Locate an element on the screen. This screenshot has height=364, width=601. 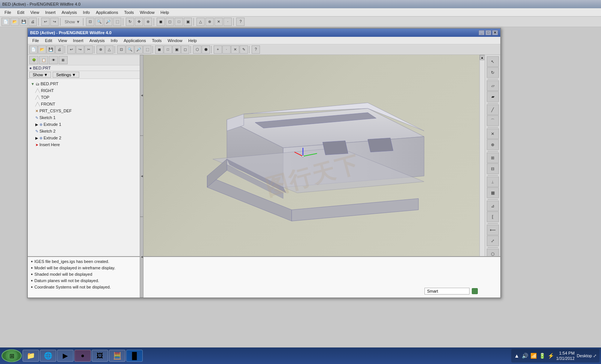
tb-redo: ↪ is located at coordinates (54, 22).